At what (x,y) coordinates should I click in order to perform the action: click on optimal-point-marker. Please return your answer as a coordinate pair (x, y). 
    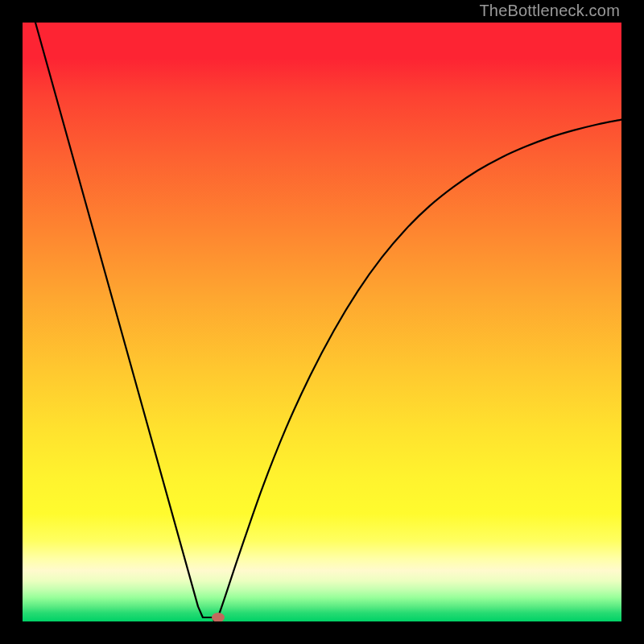
    Looking at the image, I should click on (218, 617).